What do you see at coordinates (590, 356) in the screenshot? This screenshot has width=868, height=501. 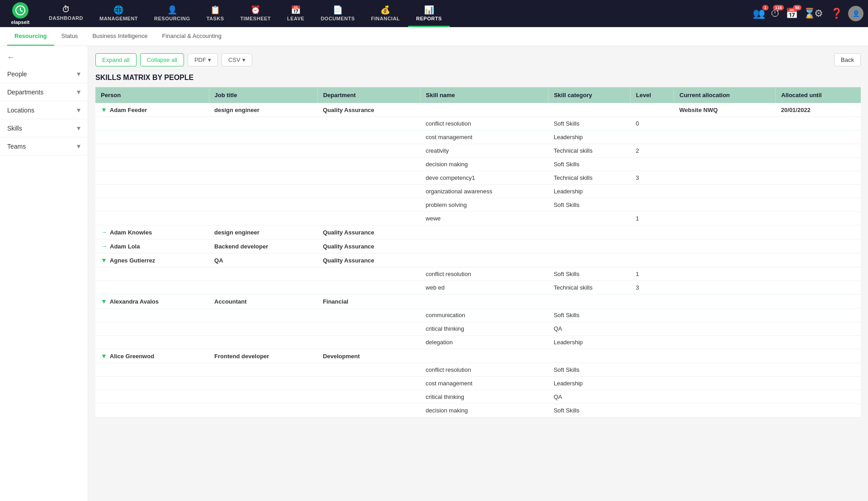 I see `skill-category-cell` at bounding box center [590, 356].